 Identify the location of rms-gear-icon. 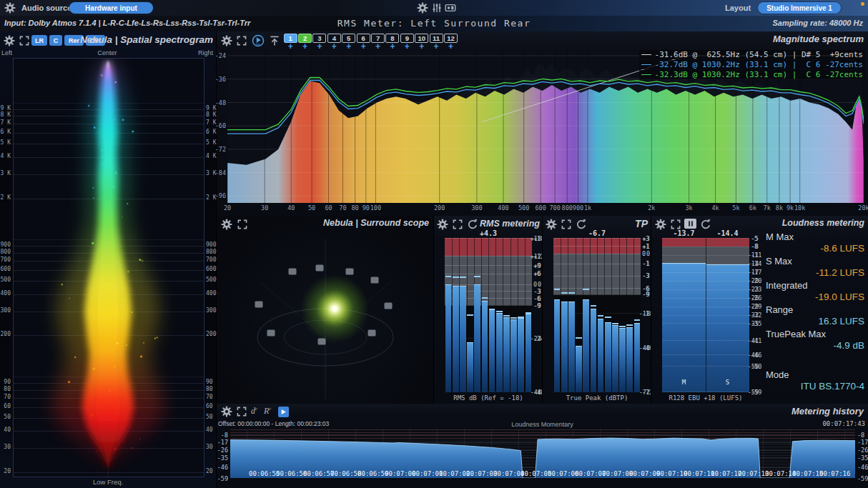
(443, 224).